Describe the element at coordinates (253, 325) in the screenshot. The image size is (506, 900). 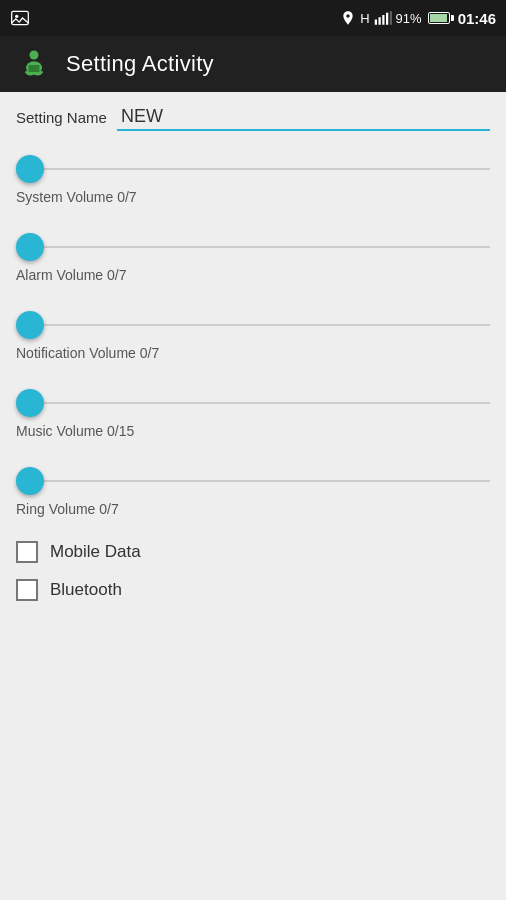
I see `notification-volume-slider` at that location.